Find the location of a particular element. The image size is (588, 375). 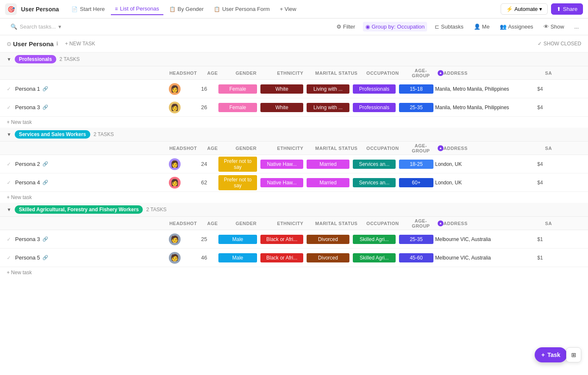

cell-occupation-persona4: Services an... is located at coordinates (374, 183).